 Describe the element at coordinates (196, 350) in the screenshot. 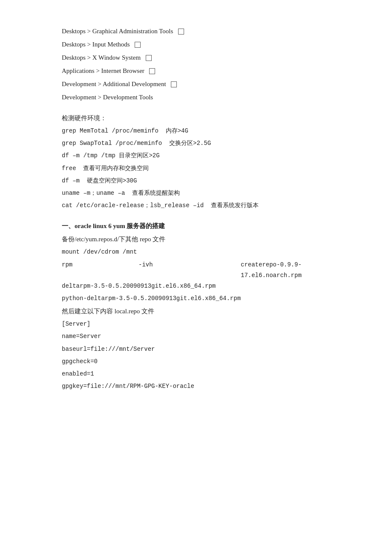

I see `s1-line-9: baseurl=file:///mnt/Server` at that location.